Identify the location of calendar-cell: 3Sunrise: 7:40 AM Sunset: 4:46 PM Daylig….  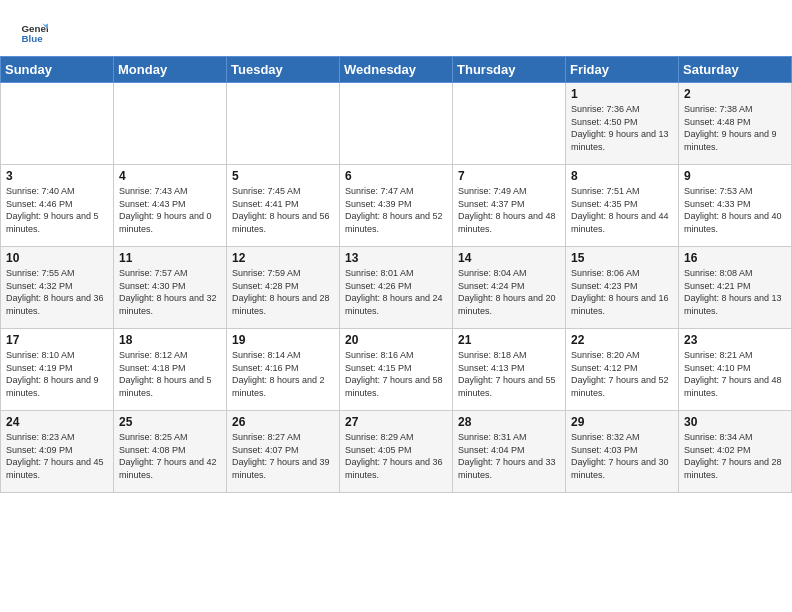
(58, 206).